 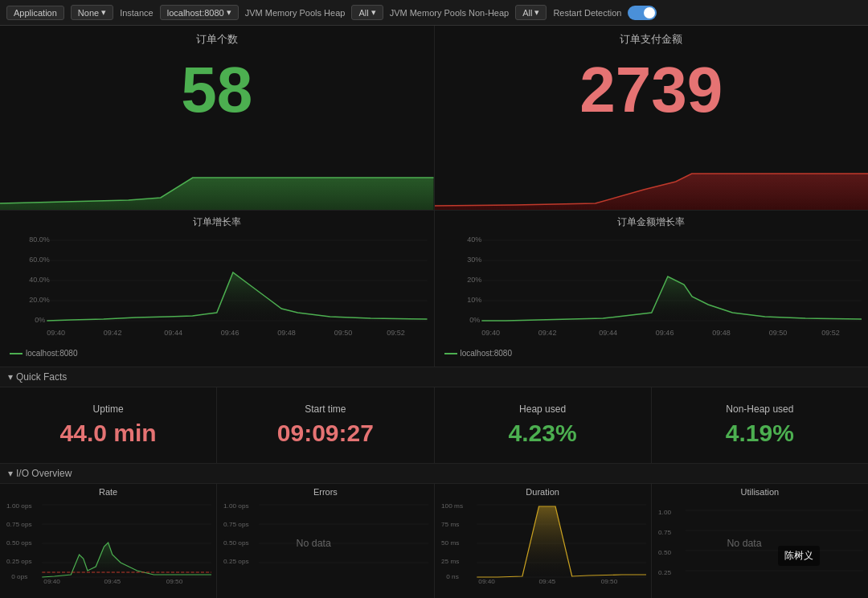 What do you see at coordinates (665, 532) in the screenshot?
I see `svg-text: 0.75` at bounding box center [665, 532].